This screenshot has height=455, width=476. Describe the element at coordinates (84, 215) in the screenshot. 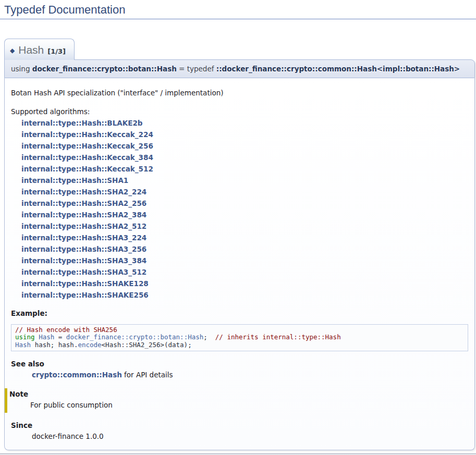

I see `algorithm-link: internal::type::Hash::SHA2_384` at that location.